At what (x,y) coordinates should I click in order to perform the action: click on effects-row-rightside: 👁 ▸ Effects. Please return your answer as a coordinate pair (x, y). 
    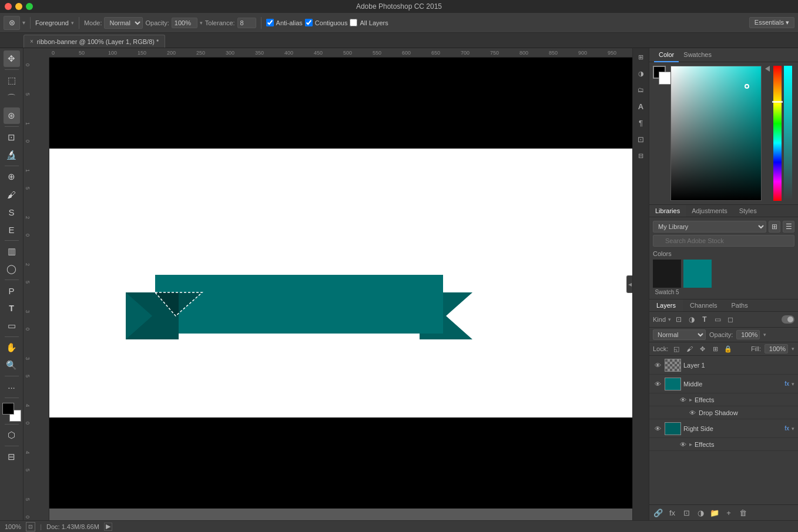
    Looking at the image, I should click on (724, 445).